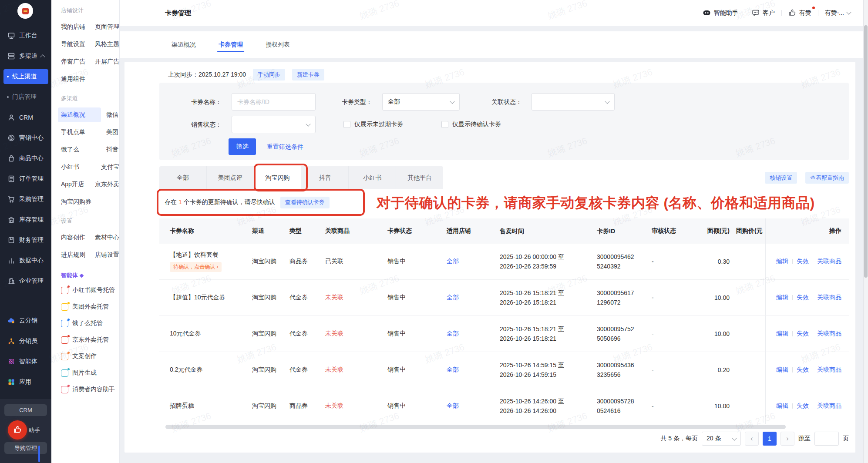 Image resolution: width=868 pixels, height=463 pixels. Describe the element at coordinates (26, 199) in the screenshot. I see `sidebar-item-purchase: 采购管理` at that location.